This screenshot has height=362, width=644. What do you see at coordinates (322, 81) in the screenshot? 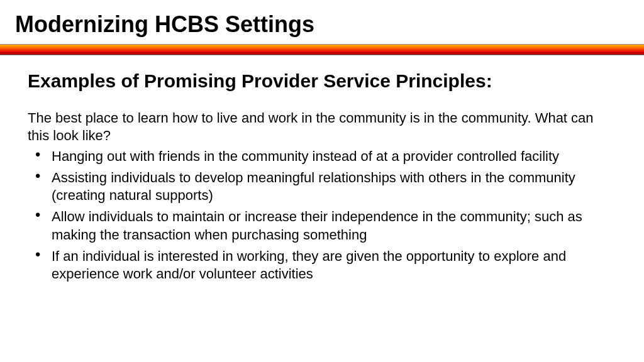
I see `slide-subheading: Examples of Promising Provider Service P…` at bounding box center [322, 81].